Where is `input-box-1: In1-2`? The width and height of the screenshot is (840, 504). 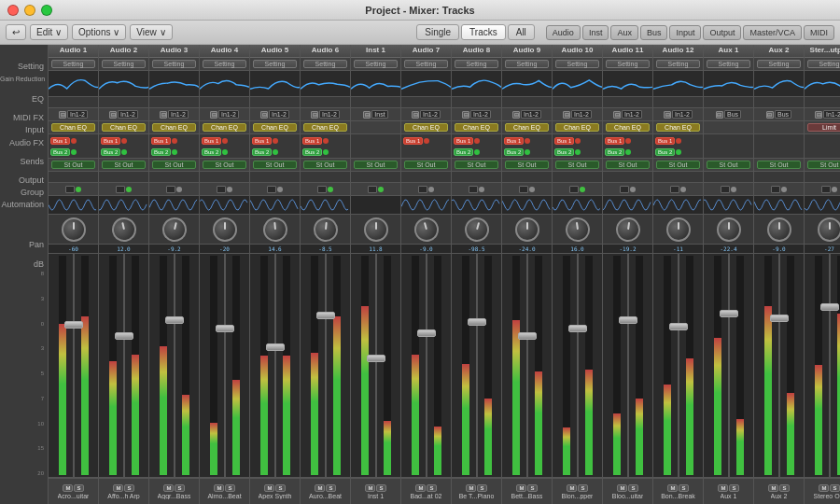
input-box-1: In1-2 is located at coordinates (77, 114).